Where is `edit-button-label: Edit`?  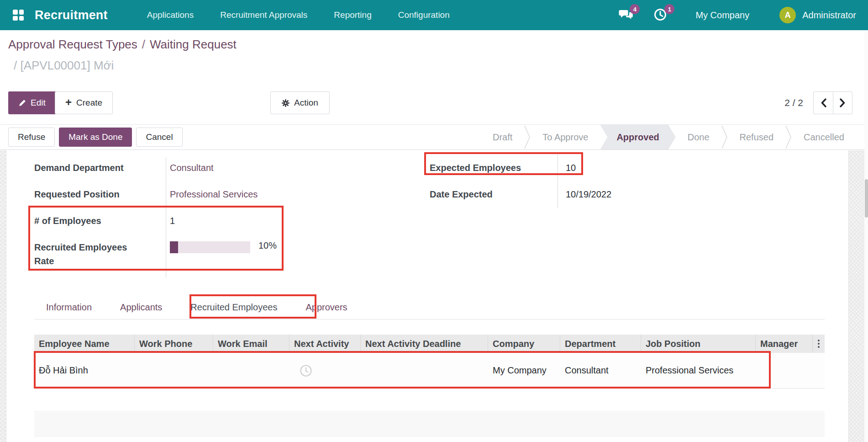 edit-button-label: Edit is located at coordinates (38, 103).